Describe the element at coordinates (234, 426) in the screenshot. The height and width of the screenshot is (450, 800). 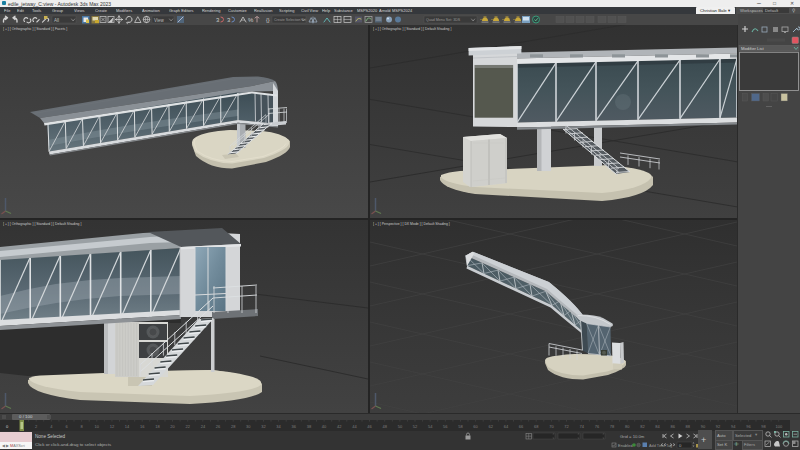
I see `svg-text: 28` at that location.